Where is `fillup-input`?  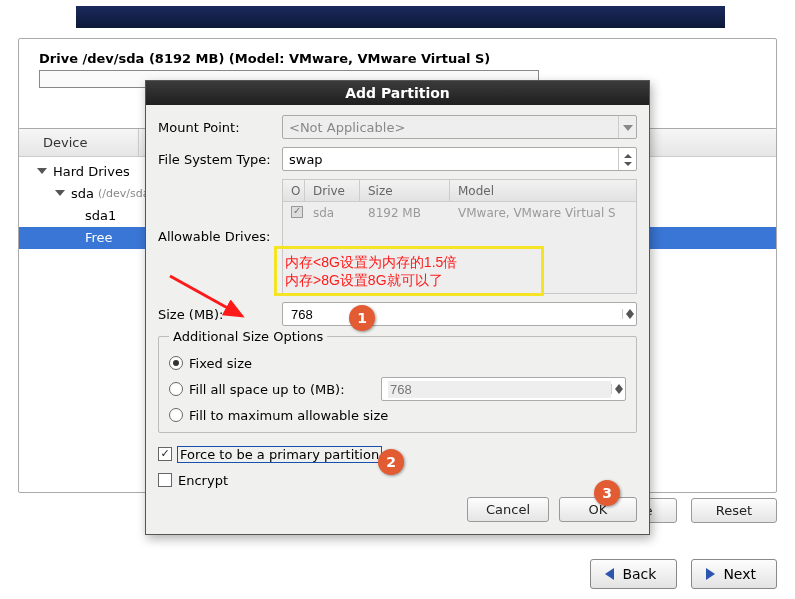 fillup-input is located at coordinates (500, 390).